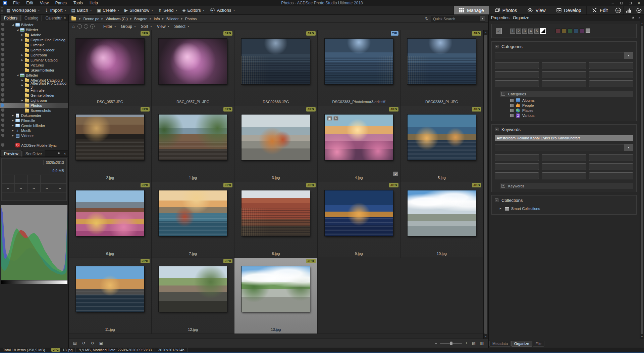 This screenshot has width=644, height=353. Describe the element at coordinates (101, 343) in the screenshot. I see `compare-icon: ▣` at that location.